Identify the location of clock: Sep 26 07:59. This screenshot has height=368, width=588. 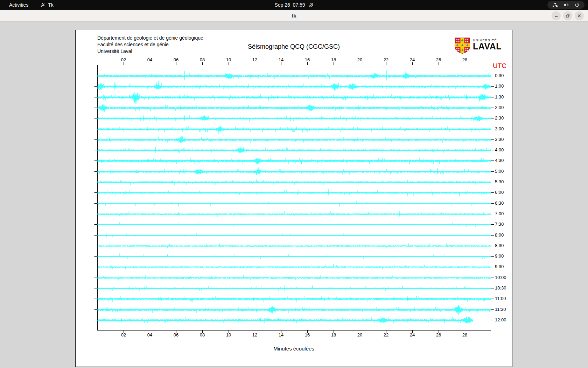
(290, 5).